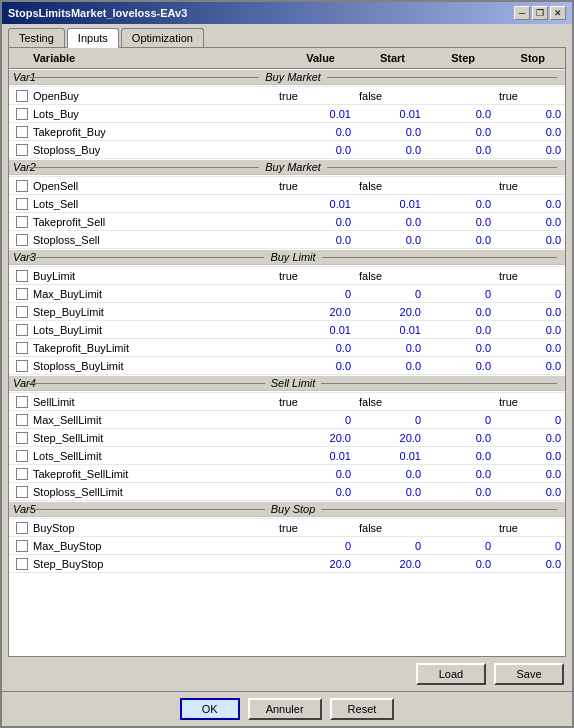 Image resolution: width=574 pixels, height=728 pixels. What do you see at coordinates (529, 674) in the screenshot?
I see `save-button: Save` at bounding box center [529, 674].